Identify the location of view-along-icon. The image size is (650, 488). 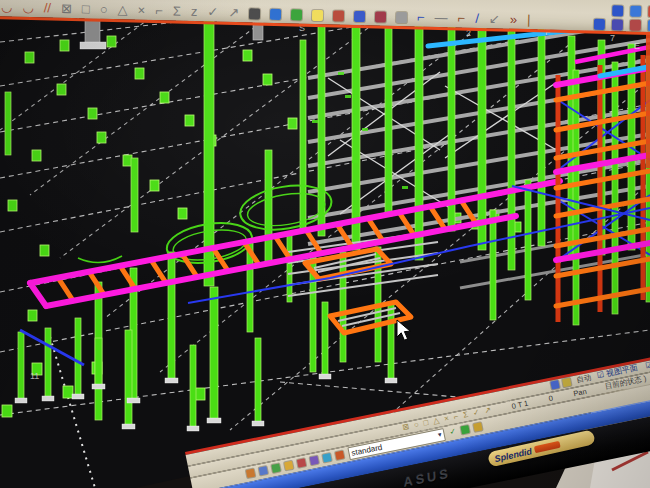
(302, 462).